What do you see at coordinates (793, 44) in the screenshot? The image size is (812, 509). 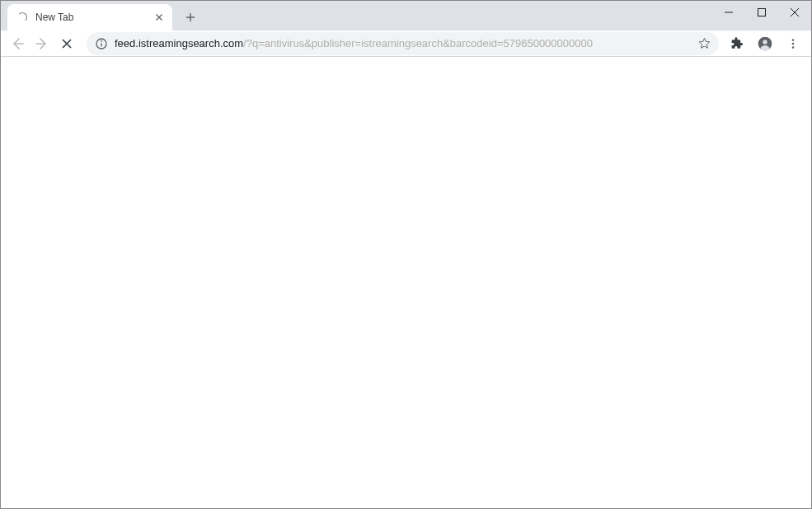 I see `kebab-menu-icon` at bounding box center [793, 44].